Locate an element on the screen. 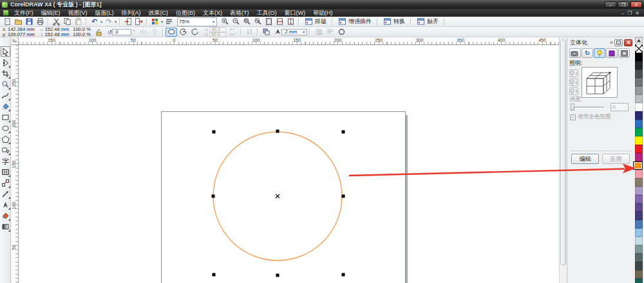 This screenshot has height=283, width=644. close-button: ✕ is located at coordinates (636, 5).